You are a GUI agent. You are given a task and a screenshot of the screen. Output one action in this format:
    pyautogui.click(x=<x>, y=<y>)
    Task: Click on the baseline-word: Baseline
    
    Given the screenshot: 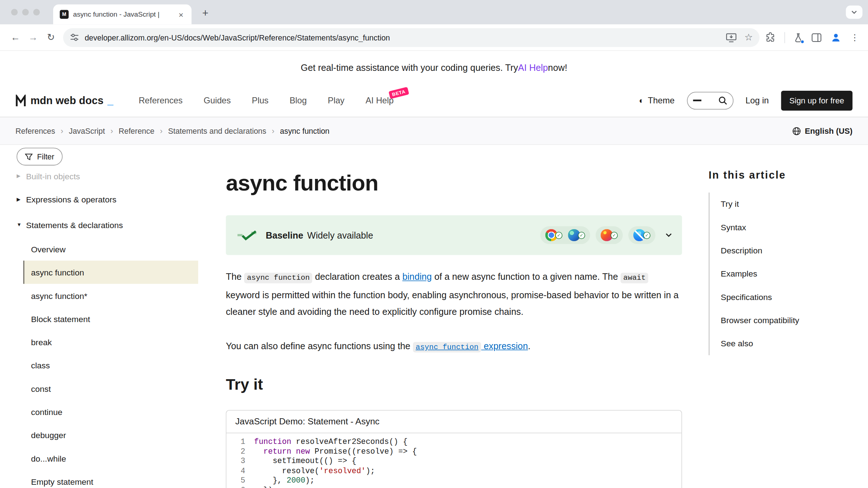 What is the action you would take?
    pyautogui.click(x=285, y=235)
    